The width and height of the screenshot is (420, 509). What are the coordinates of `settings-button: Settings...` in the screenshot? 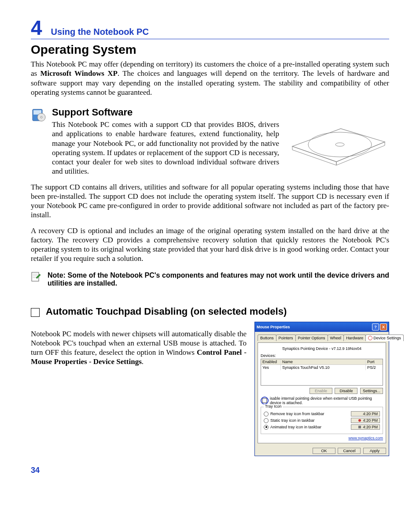 It's located at (372, 391).